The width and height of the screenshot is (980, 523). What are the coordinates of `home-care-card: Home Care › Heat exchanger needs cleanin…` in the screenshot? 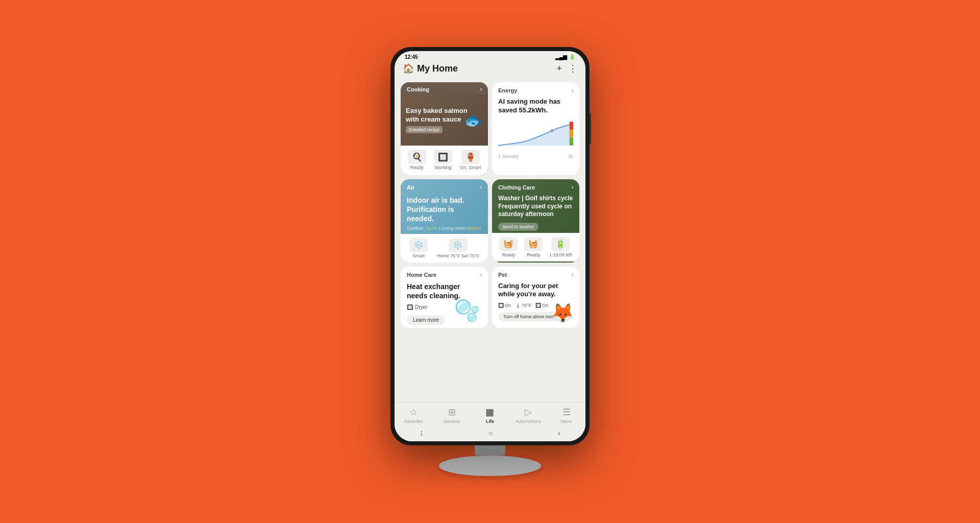 It's located at (444, 297).